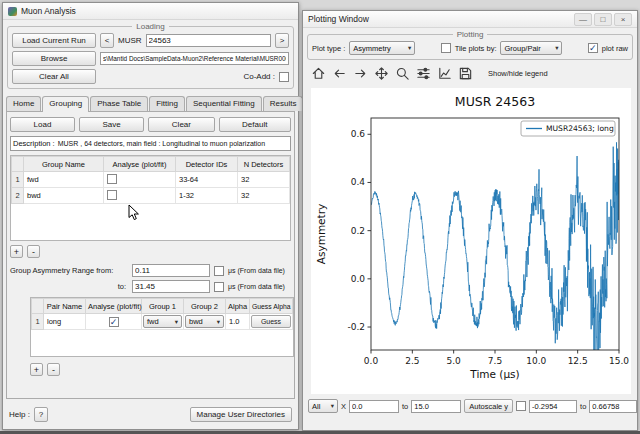 The width and height of the screenshot is (640, 434). What do you see at coordinates (65, 322) in the screenshot?
I see `pair-name-cell: long` at bounding box center [65, 322].